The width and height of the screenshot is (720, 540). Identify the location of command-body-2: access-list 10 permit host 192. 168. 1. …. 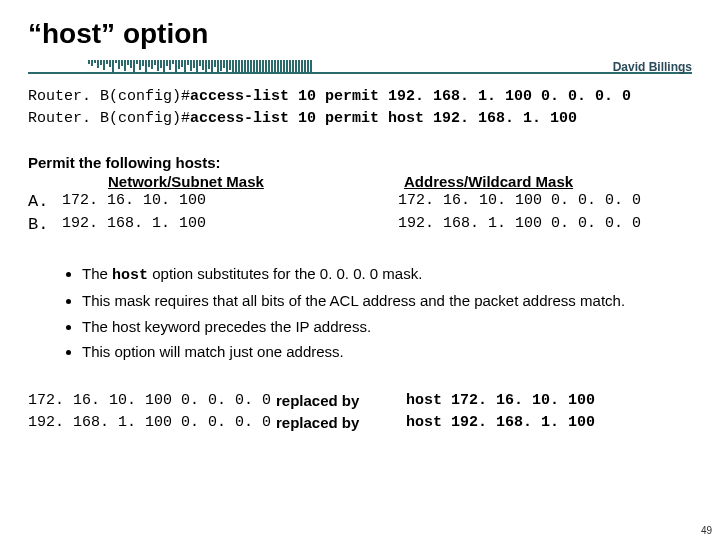
(384, 118).